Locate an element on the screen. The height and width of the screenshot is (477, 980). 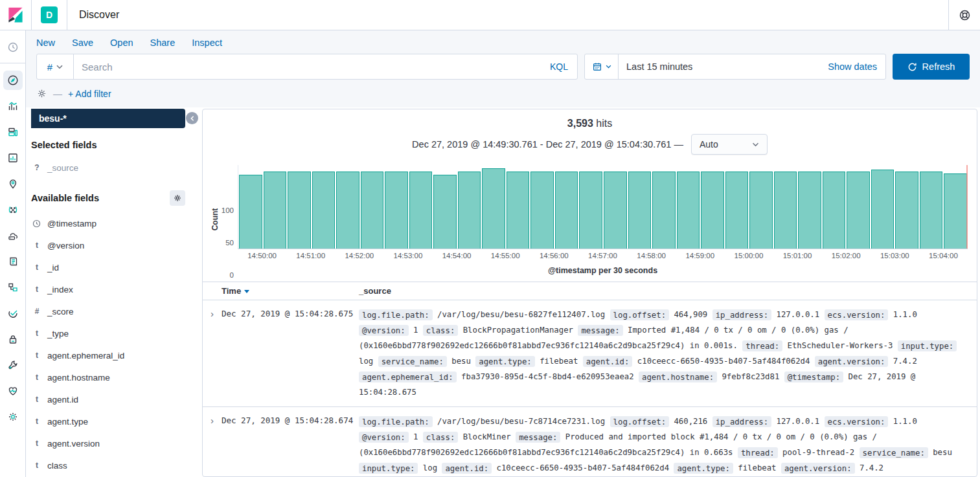
nav-link-save: Save is located at coordinates (83, 43).